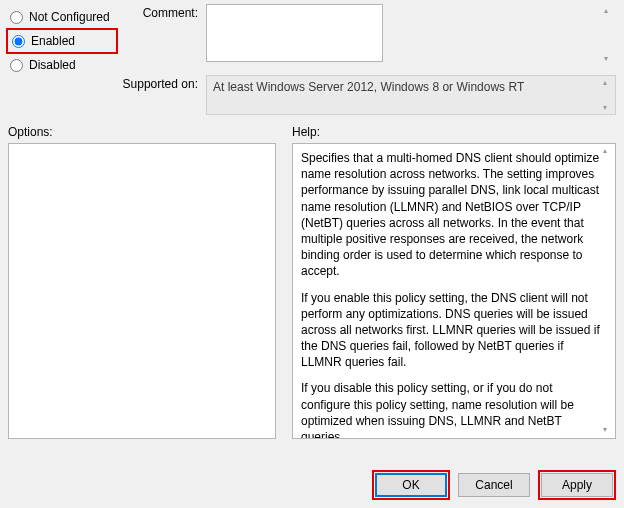  I want to click on radio-enabled: Enabled, so click(62, 41).